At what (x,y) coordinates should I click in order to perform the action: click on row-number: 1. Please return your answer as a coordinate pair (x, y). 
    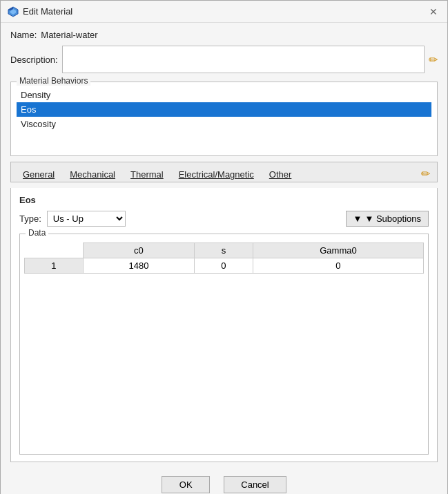
    Looking at the image, I should click on (54, 266).